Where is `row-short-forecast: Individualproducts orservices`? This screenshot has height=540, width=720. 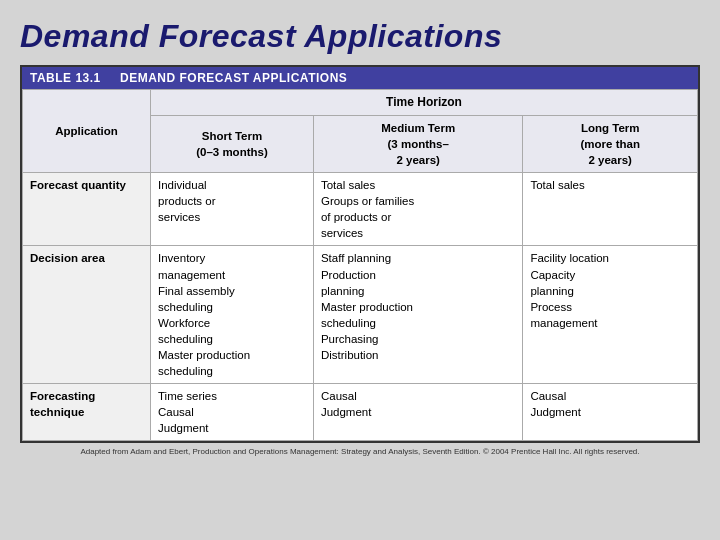
row-short-forecast: Individualproducts orservices is located at coordinates (232, 210).